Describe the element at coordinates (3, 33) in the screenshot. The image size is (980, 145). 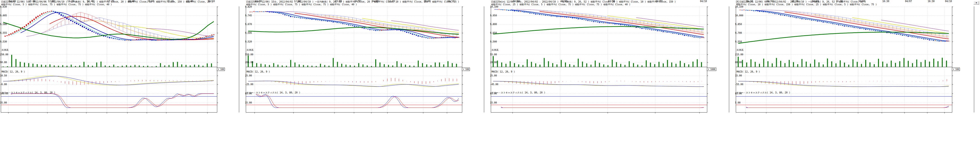
I see `scale-label: 9,555` at that location.